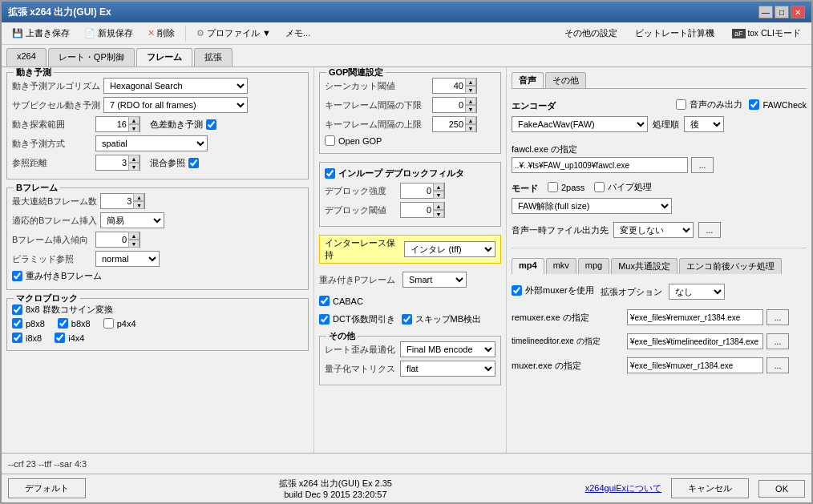  What do you see at coordinates (411, 124) in the screenshot?
I see `keyframe-max-row: キーフレーム間隔の上限 ▲ ▼` at bounding box center [411, 124].